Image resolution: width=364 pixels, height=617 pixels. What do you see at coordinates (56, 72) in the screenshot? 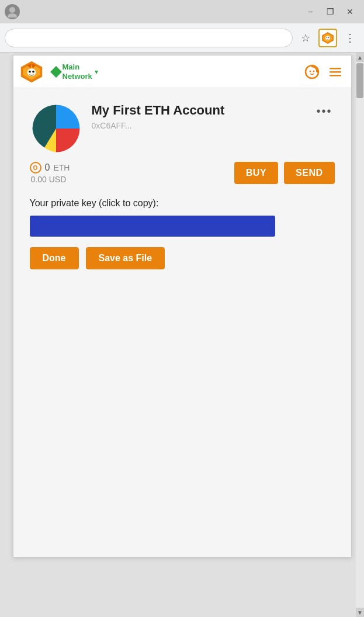
I see `network-diamond-icon` at bounding box center [56, 72].